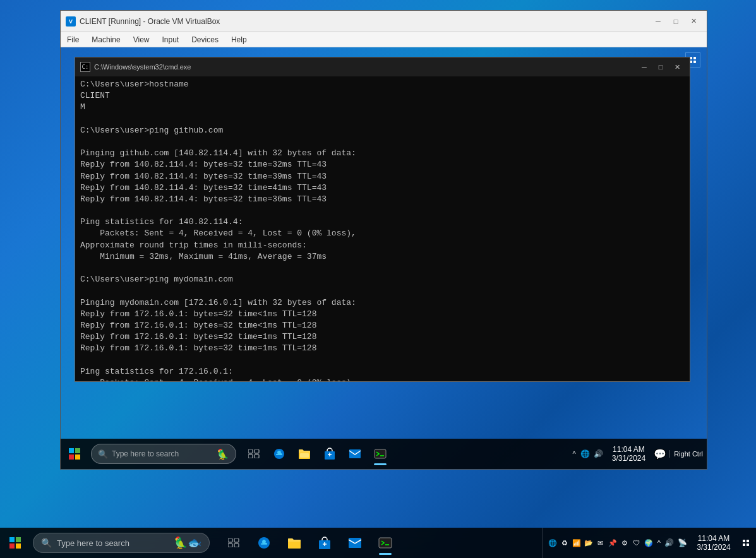 The width and height of the screenshot is (756, 558). Describe the element at coordinates (383, 280) in the screenshot. I see `cmd-line: C:\Users\user>ping mydomain.com` at that location.